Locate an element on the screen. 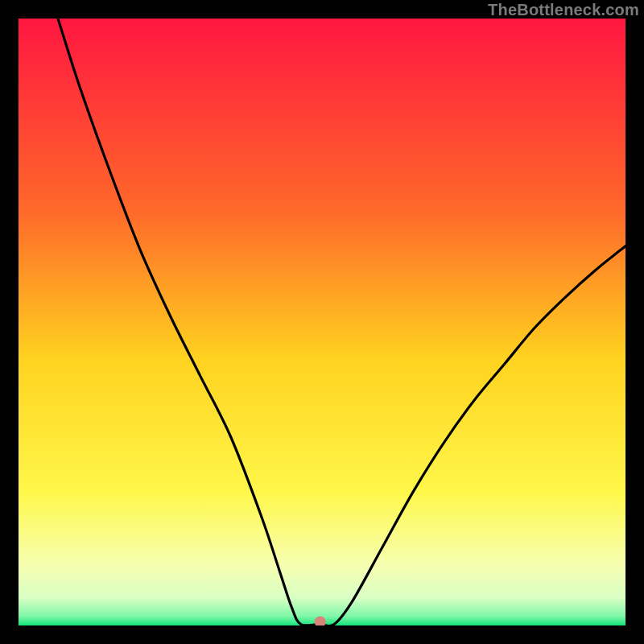 The image size is (644, 644). marker-dot is located at coordinates (320, 621).